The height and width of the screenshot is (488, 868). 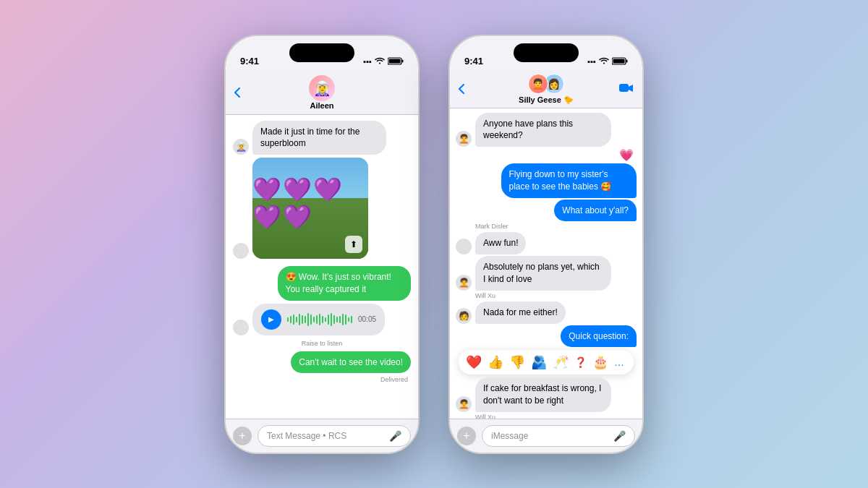 I want to click on reaction-hug: 🫂, so click(x=539, y=362).